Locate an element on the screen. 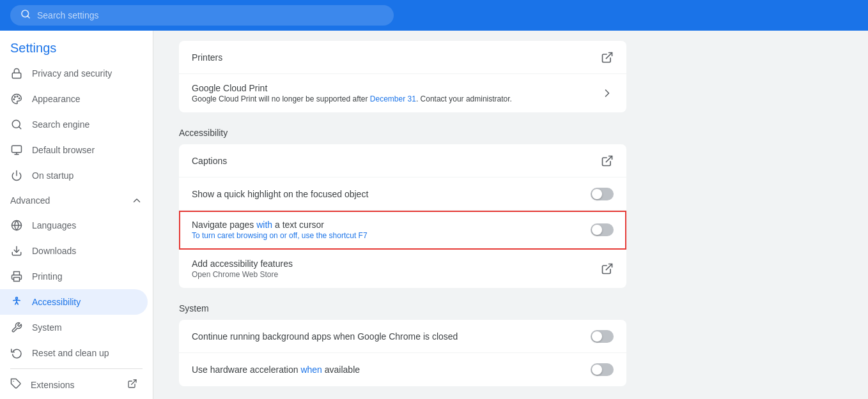 This screenshot has height=399, width=868. google-cloud-title: Google Cloud Print is located at coordinates (396, 88).